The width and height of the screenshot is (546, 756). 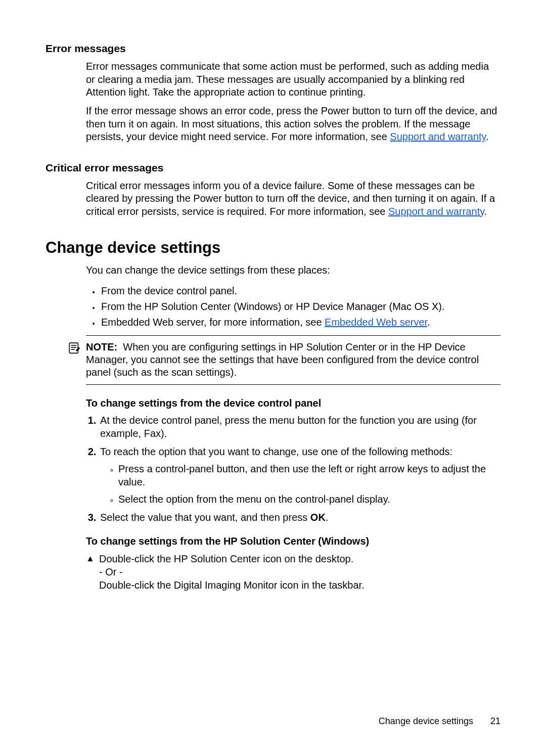 I want to click on heading-change-from-control-panel: To change settings from the device contr…, so click(x=293, y=404).